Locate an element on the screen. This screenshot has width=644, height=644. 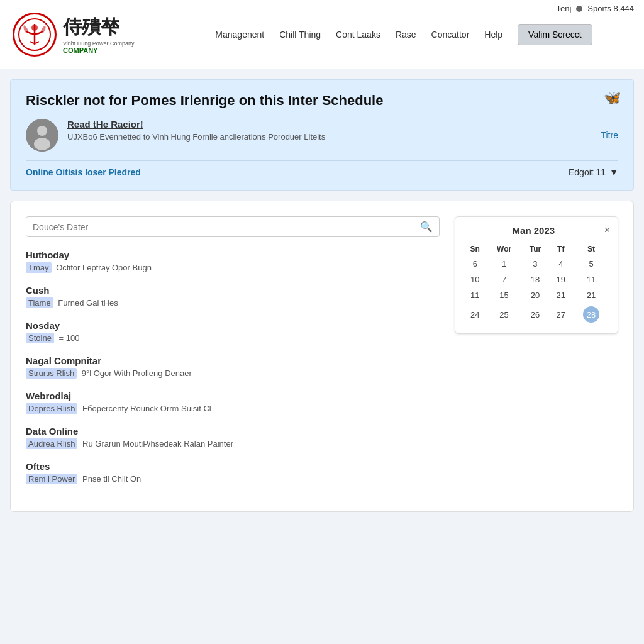
list-item: Data Online Audreа Rlish Ru Grarun Mouti… is located at coordinates (233, 437).